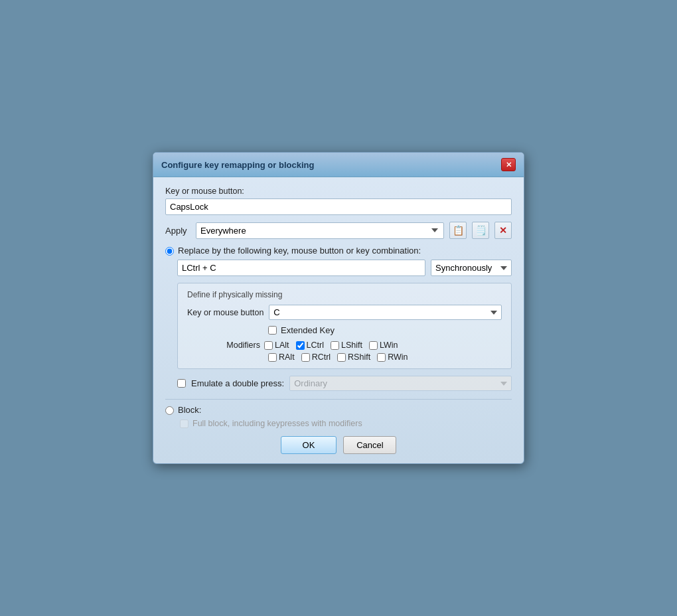 This screenshot has height=616, width=677. Describe the element at coordinates (359, 357) in the screenshot. I see `mod-rshift-label: RShift` at that location.